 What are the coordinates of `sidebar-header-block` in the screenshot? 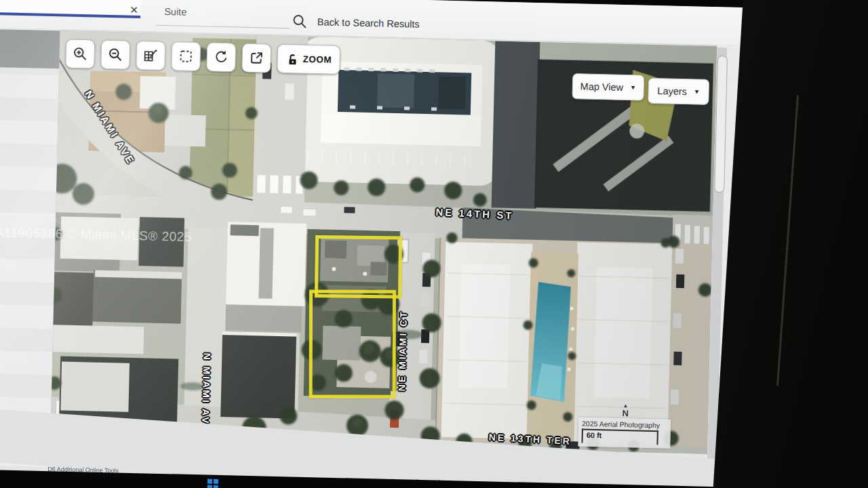 It's located at (30, 49).